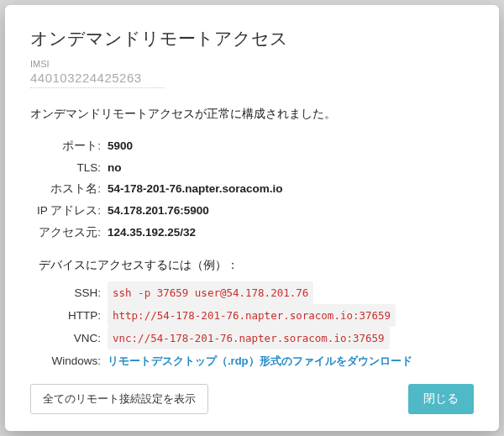 This screenshot has width=504, height=436. What do you see at coordinates (69, 189) in the screenshot?
I see `host-label: ホスト名:` at bounding box center [69, 189].